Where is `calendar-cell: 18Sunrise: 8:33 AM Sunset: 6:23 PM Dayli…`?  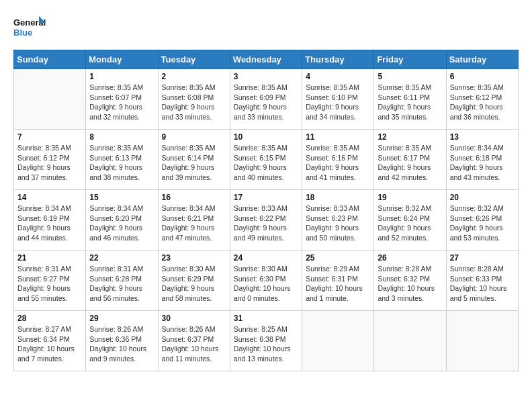
calendar-cell: 18Sunrise: 8:33 AM Sunset: 6:23 PM Dayli… is located at coordinates (339, 220).